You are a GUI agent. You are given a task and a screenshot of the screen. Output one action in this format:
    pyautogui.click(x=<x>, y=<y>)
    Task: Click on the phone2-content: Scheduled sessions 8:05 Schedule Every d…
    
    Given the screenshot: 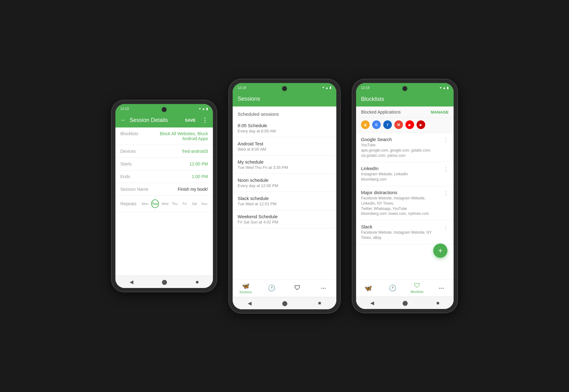 What is the action you would take?
    pyautogui.click(x=284, y=193)
    